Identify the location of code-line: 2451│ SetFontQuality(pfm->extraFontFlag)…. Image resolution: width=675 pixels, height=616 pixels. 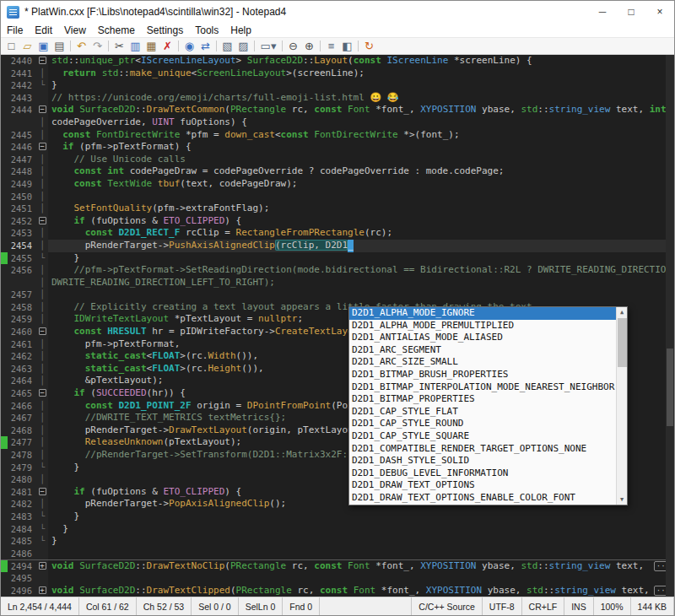
(338, 209).